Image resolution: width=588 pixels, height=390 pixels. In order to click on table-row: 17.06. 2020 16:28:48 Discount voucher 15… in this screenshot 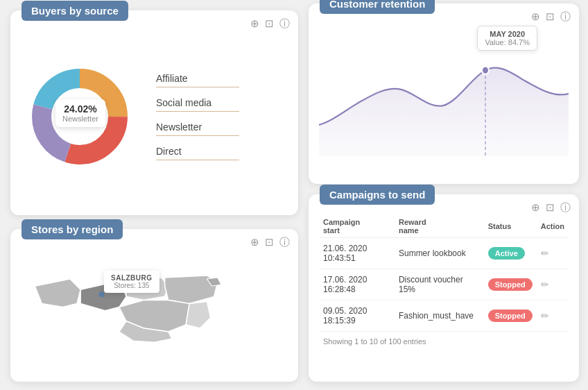, I will do `click(444, 285)`.